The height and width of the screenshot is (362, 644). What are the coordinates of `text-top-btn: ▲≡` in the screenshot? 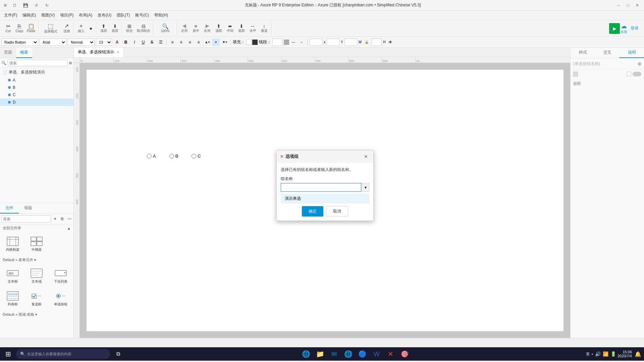 It's located at (207, 42).